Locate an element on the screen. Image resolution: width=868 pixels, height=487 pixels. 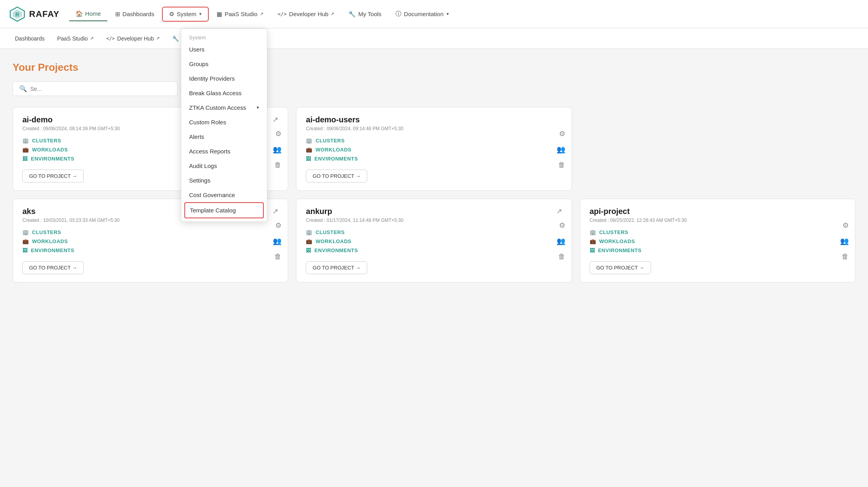
environments-icon-api-project: 🖼 is located at coordinates (592, 250).